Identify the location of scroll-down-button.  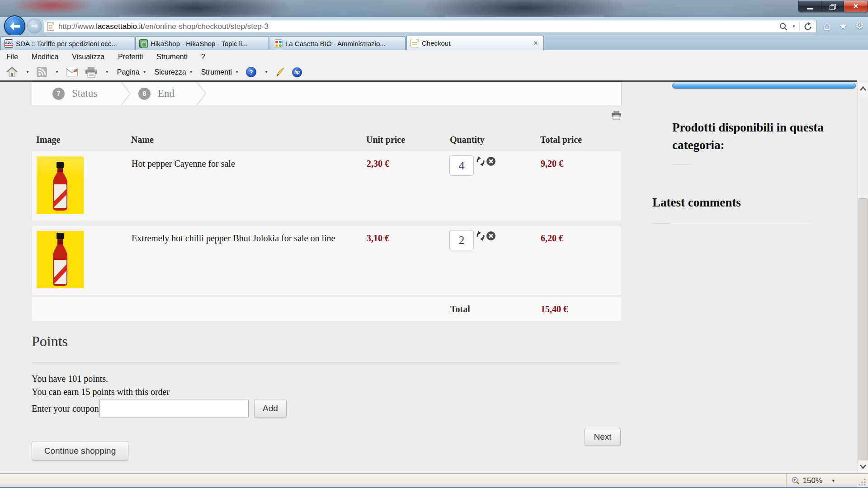
(863, 466).